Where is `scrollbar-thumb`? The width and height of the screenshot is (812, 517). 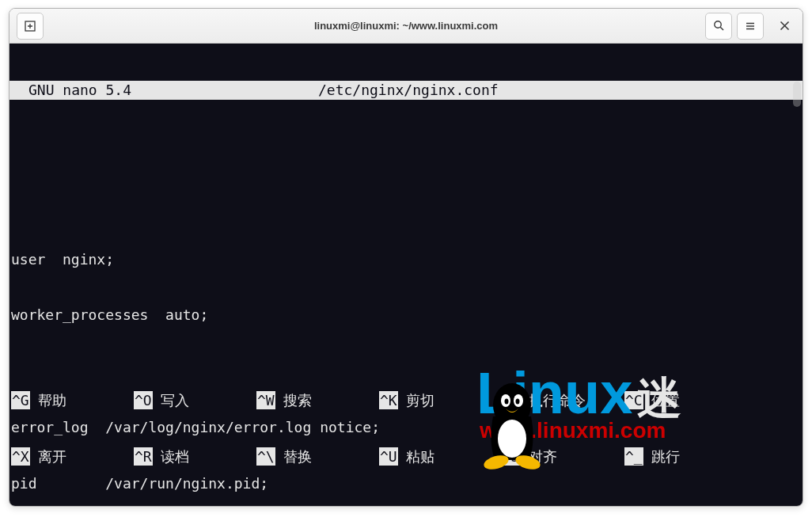 scrollbar-thumb is located at coordinates (797, 94).